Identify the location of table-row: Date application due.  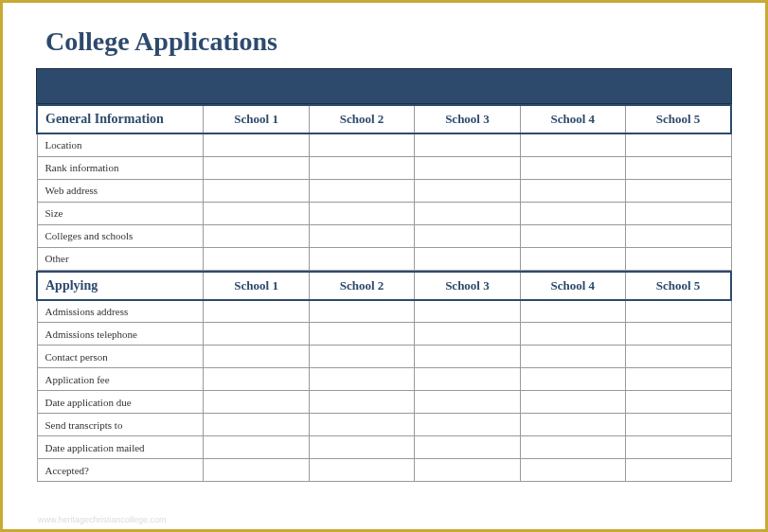
(384, 402).